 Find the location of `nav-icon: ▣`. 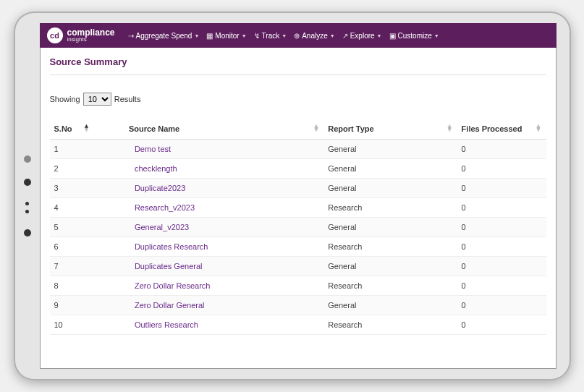

nav-icon: ▣ is located at coordinates (392, 36).